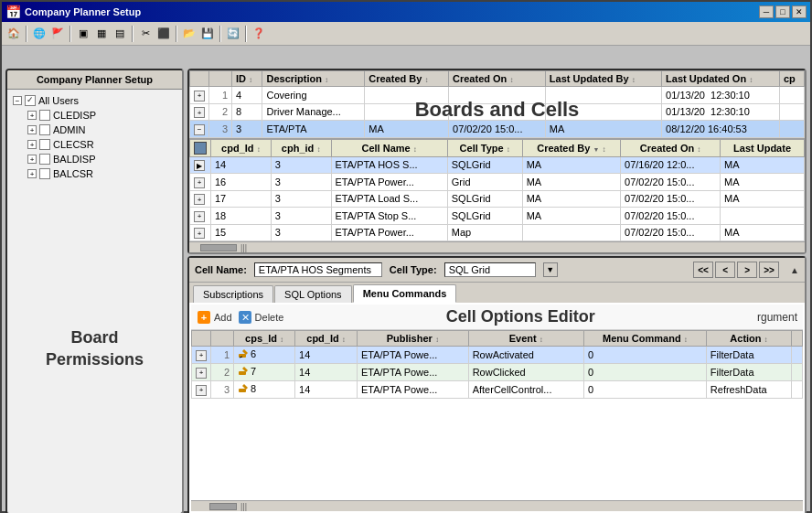 This screenshot has height=513, width=812. I want to click on tree-item-balcsr: + BALCSR, so click(95, 174).